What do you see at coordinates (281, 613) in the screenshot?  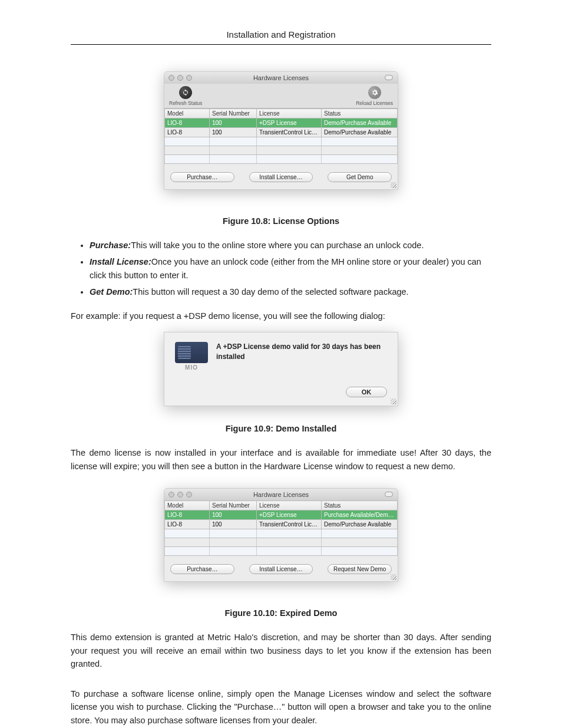 I see `figure-caption-3: Figure 10.10: Expired Demo` at bounding box center [281, 613].